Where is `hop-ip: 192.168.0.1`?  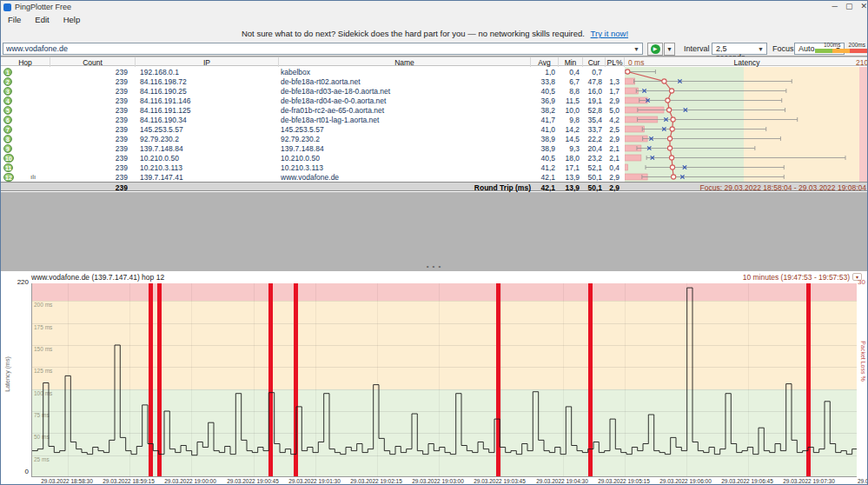
hop-ip: 192.168.0.1 is located at coordinates (209, 72).